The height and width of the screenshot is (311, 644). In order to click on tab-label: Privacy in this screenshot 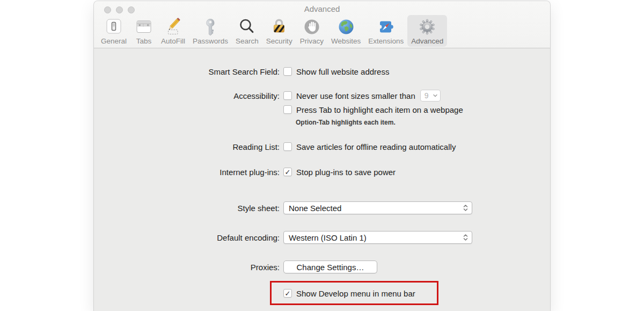, I will do `click(312, 41)`.